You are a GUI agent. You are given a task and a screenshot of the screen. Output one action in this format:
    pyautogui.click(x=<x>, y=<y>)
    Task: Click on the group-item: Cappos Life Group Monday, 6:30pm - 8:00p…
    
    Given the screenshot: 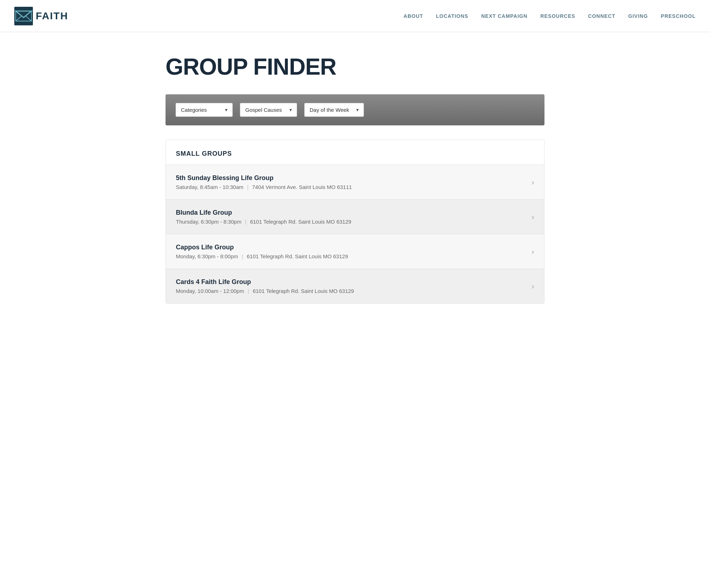 What is the action you would take?
    pyautogui.click(x=355, y=251)
    